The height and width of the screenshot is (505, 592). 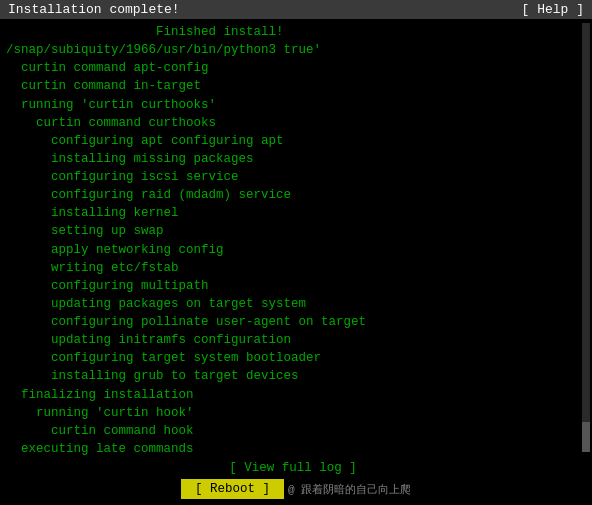 What do you see at coordinates (296, 10) in the screenshot?
I see `title-bar: Installation complete! [ Help ]` at bounding box center [296, 10].